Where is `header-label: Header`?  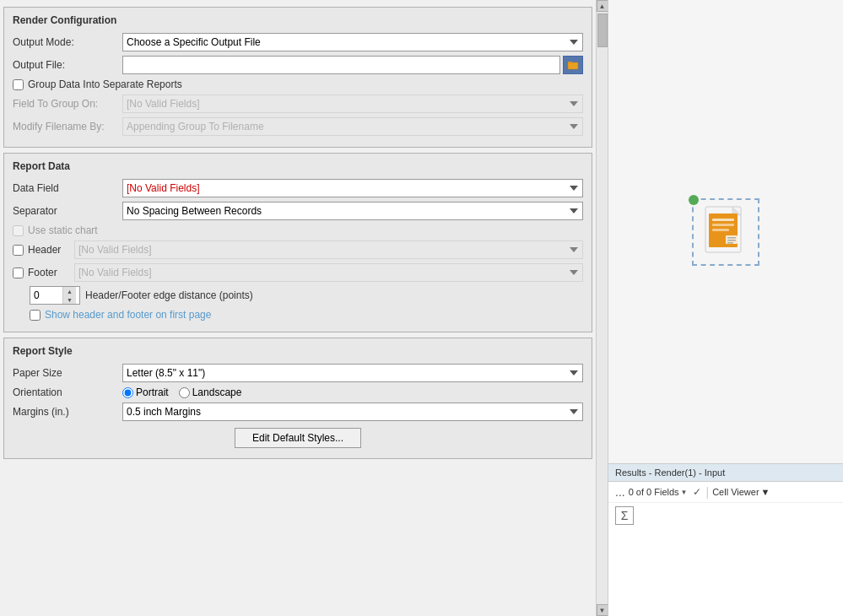 header-label: Header is located at coordinates (51, 250).